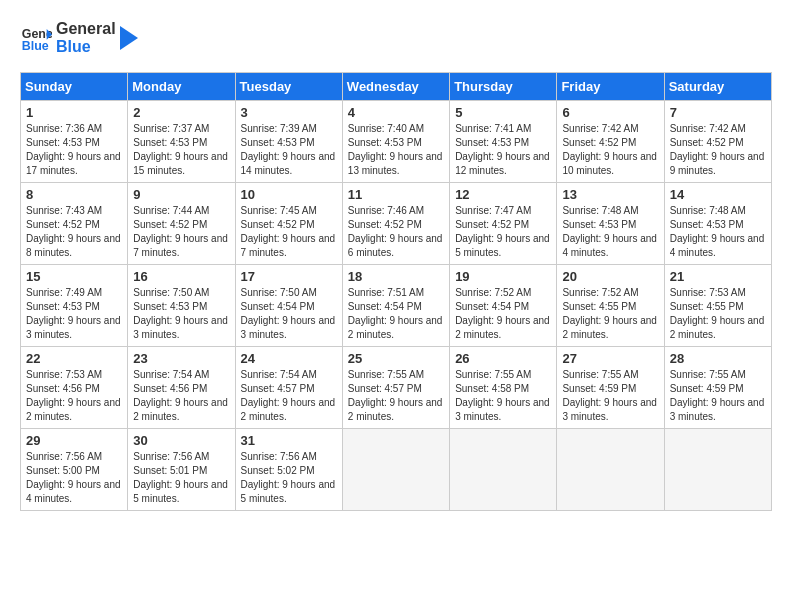 The height and width of the screenshot is (612, 792). Describe the element at coordinates (288, 142) in the screenshot. I see `day-cell-3: 3 Sunrise: 7:39 AM Sunset: 4:53 PM Dayli…` at that location.